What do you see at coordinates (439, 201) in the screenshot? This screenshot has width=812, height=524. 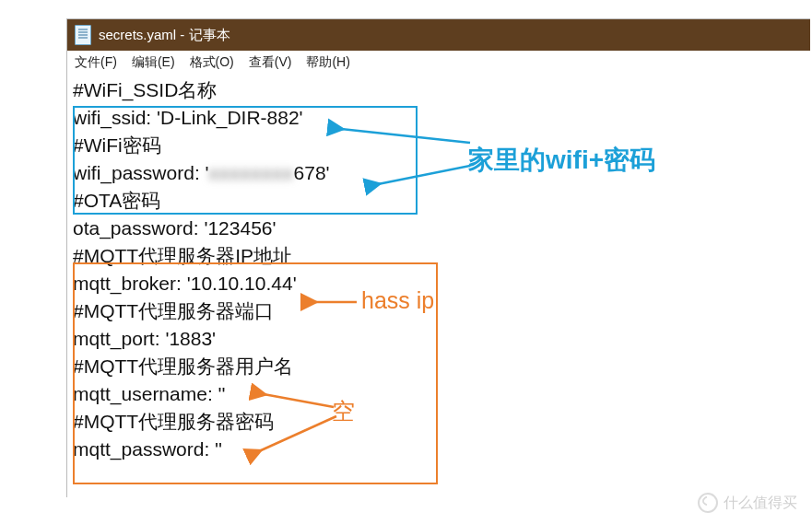 I see `text-line: #OTA密码` at bounding box center [439, 201].